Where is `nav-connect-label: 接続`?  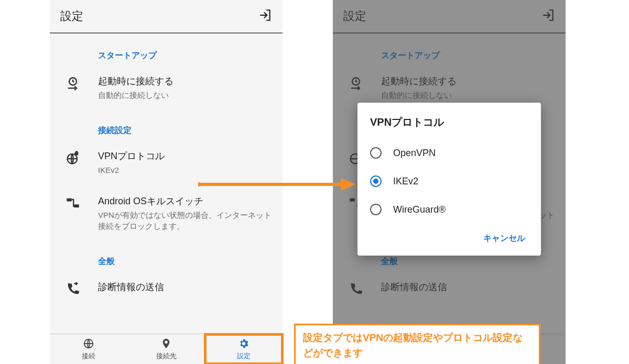
nav-connect-label: 接続 is located at coordinates (89, 356).